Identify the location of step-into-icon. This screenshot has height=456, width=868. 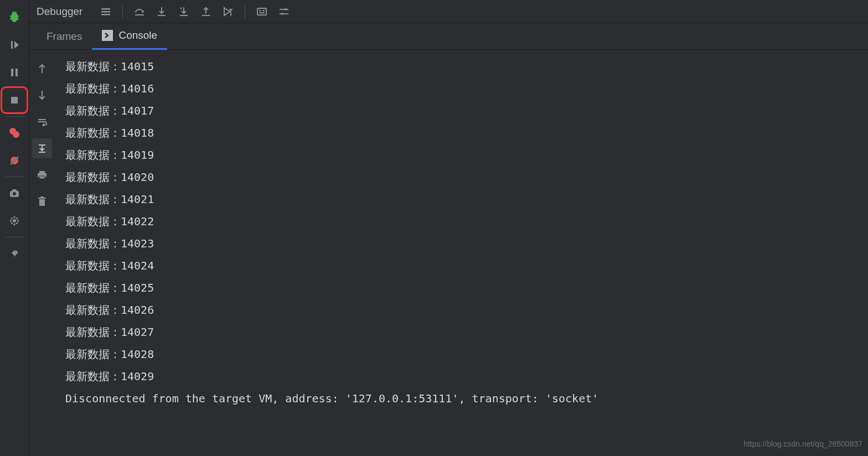
(162, 12).